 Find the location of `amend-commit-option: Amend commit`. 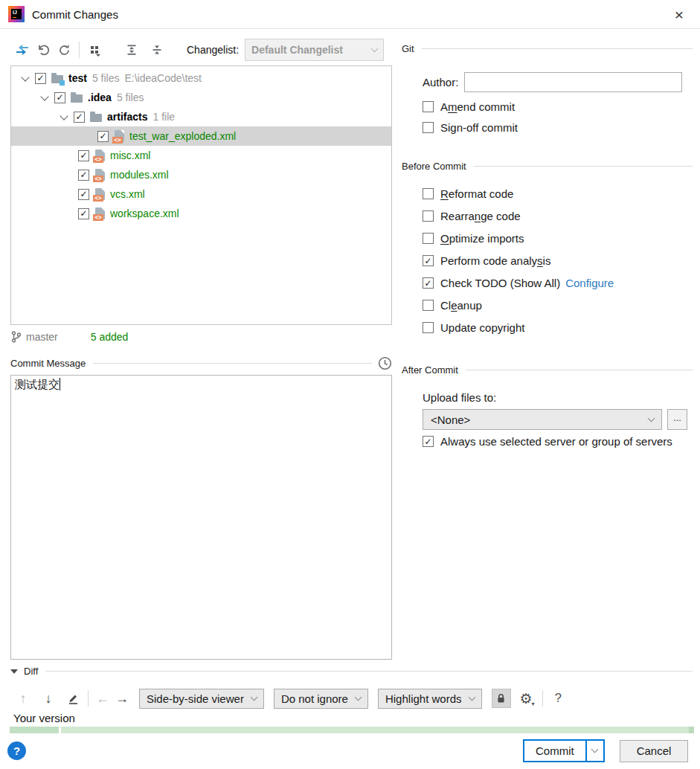

amend-commit-option: Amend commit is located at coordinates (469, 107).